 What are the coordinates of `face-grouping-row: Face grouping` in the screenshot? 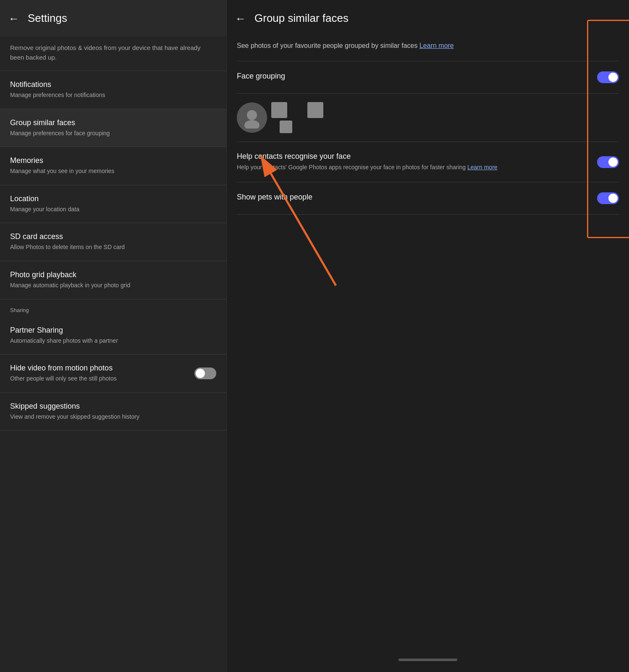 It's located at (428, 77).